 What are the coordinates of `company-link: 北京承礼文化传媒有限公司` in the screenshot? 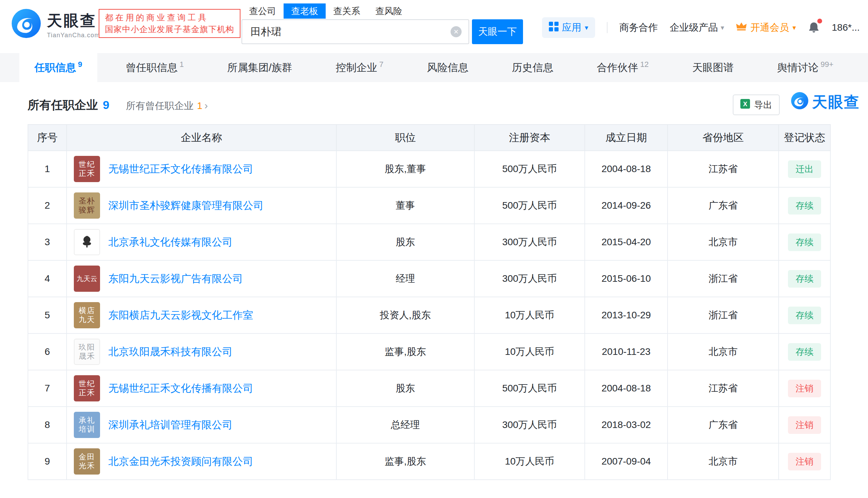 It's located at (170, 242).